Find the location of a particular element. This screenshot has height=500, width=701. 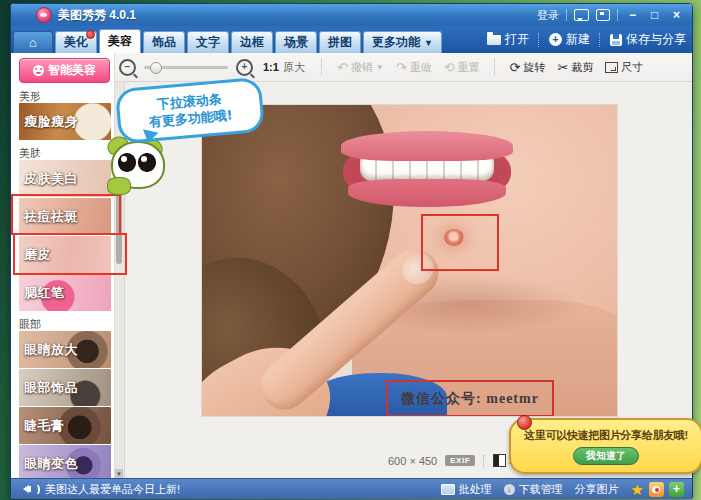

annotation-rect-acne is located at coordinates (66, 214).